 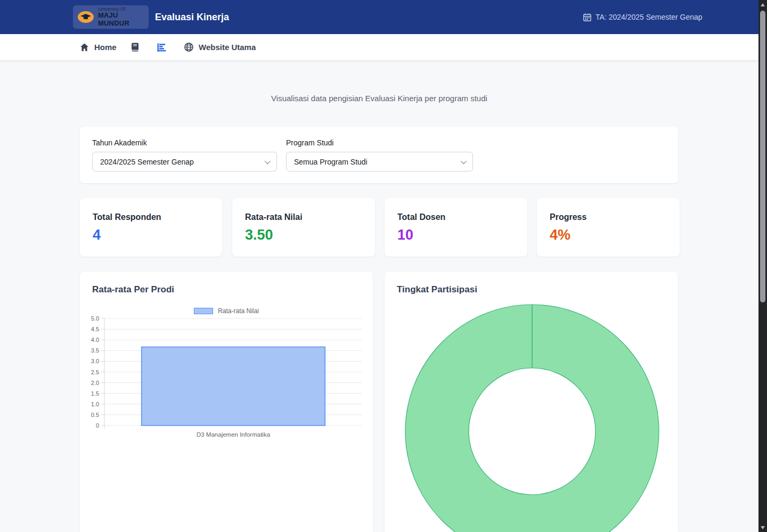 I want to click on vertical-scrollbar, so click(x=763, y=266).